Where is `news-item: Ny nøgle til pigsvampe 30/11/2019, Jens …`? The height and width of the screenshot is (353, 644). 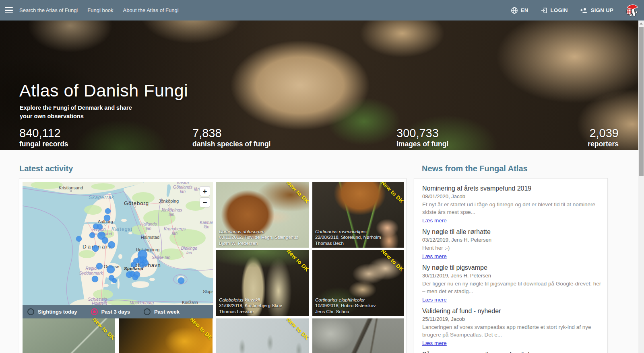
news-item: Ny nøgle til pigsvampe 30/11/2019, Jens … is located at coordinates (511, 284).